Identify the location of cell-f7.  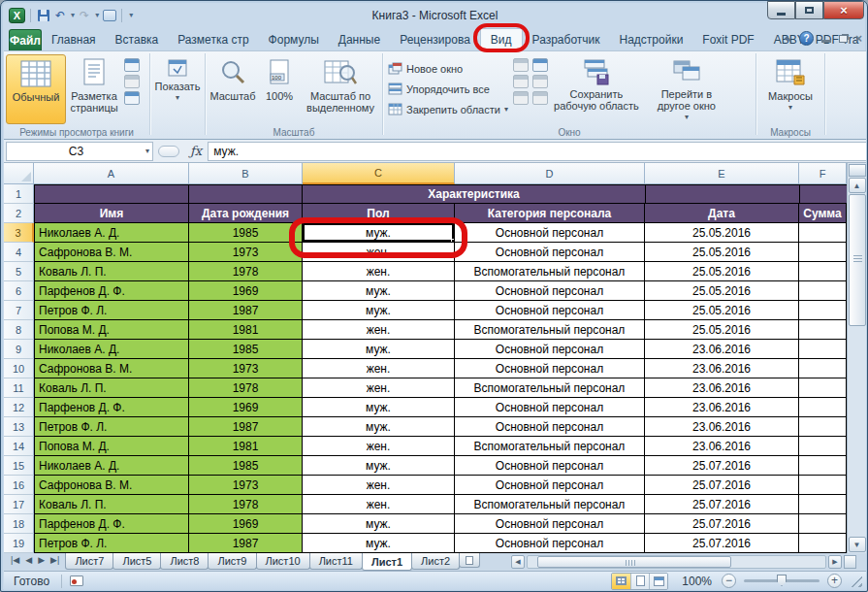
(822, 311).